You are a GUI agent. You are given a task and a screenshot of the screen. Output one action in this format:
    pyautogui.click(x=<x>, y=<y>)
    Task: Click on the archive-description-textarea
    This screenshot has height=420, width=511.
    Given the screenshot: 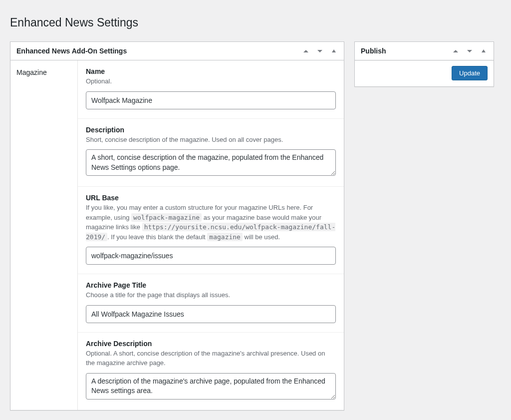 What is the action you would take?
    pyautogui.click(x=211, y=387)
    